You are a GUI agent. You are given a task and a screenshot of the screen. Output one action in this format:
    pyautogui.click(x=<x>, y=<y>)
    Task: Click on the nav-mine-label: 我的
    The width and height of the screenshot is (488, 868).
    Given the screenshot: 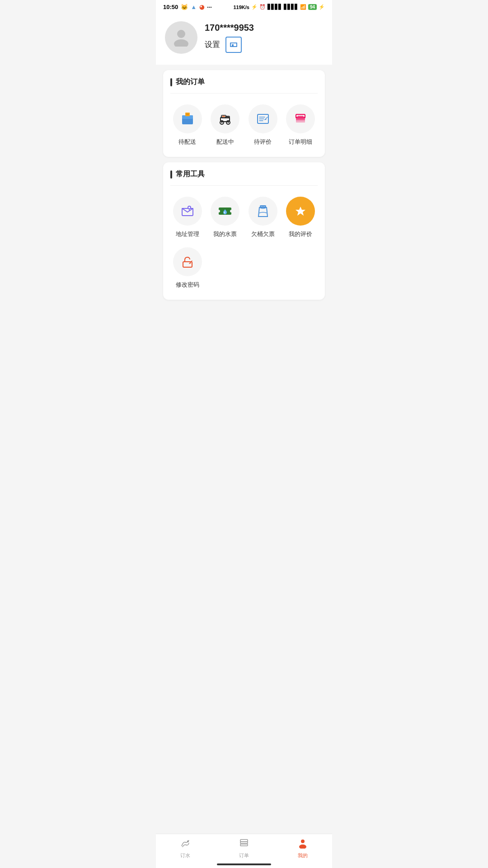 What is the action you would take?
    pyautogui.click(x=303, y=855)
    